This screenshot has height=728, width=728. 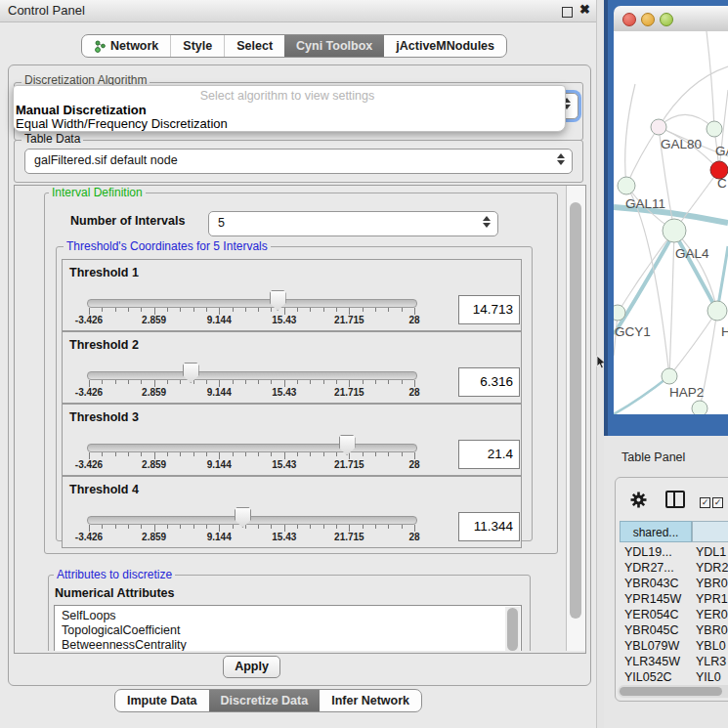 I want to click on table-data-combobox: galFiltered.sif default node, so click(x=299, y=161).